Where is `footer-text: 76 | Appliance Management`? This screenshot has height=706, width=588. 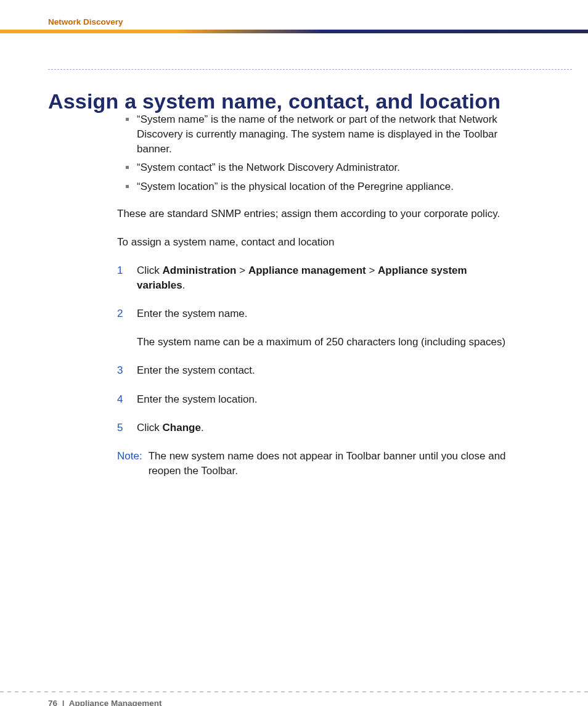 footer-text: 76 | Appliance Management is located at coordinates (105, 702).